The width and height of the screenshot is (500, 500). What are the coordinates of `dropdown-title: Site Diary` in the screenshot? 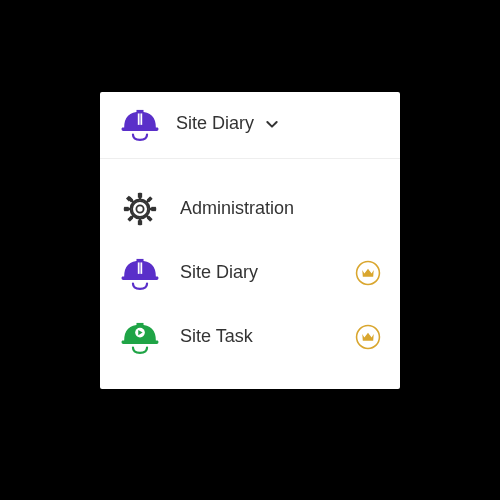 It's located at (215, 124).